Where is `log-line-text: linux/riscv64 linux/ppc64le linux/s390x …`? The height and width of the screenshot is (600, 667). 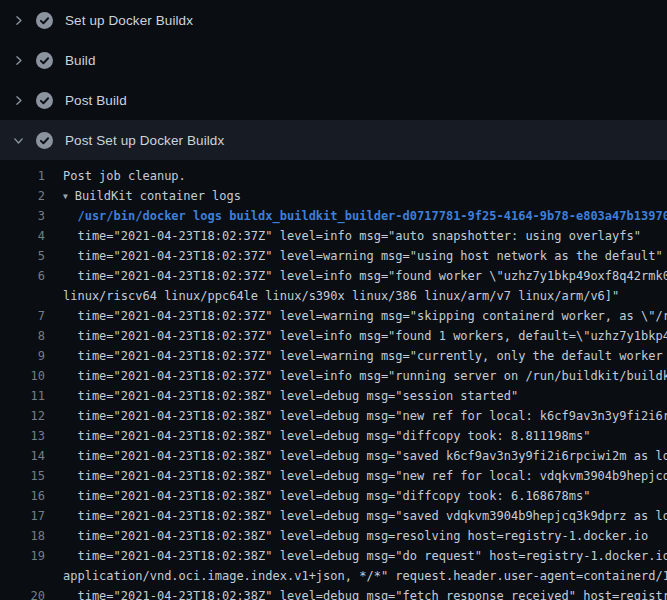 log-line-text: linux/riscv64 linux/ppc64le linux/s390x … is located at coordinates (341, 296).